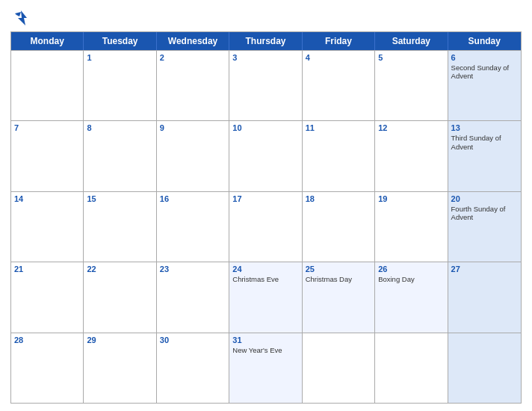 The height and width of the screenshot is (411, 532). What do you see at coordinates (411, 297) in the screenshot?
I see `calendar-cell: 26Boxing Day` at bounding box center [411, 297].